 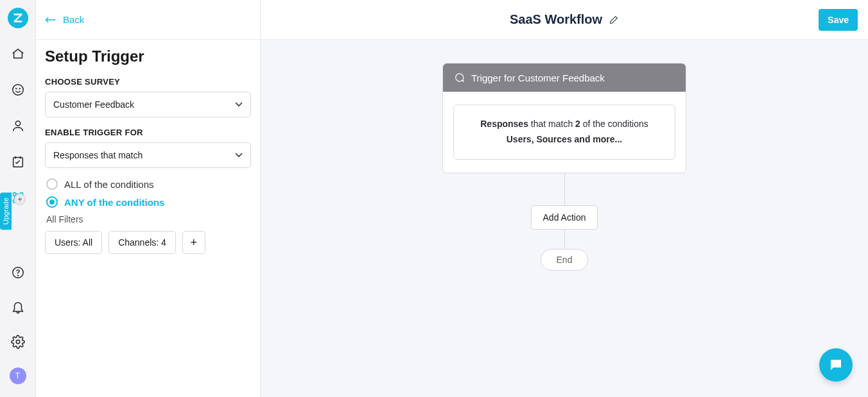 What do you see at coordinates (578, 124) in the screenshot?
I see `summary-count: 2` at bounding box center [578, 124].